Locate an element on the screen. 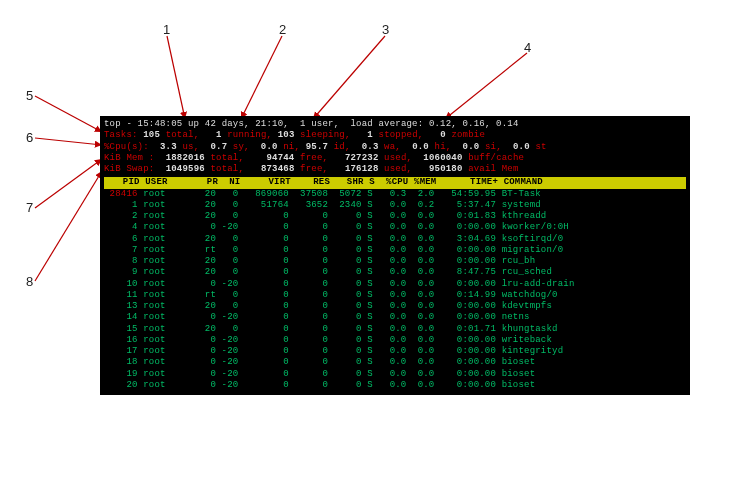  annotation-6: 6 is located at coordinates (30, 138).